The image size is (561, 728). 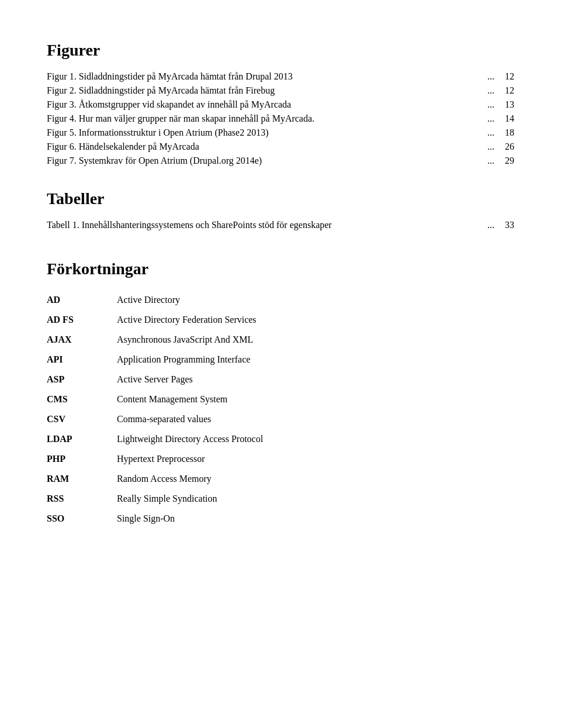 What do you see at coordinates (280, 50) in the screenshot?
I see `figures-title: Figurer` at bounding box center [280, 50].